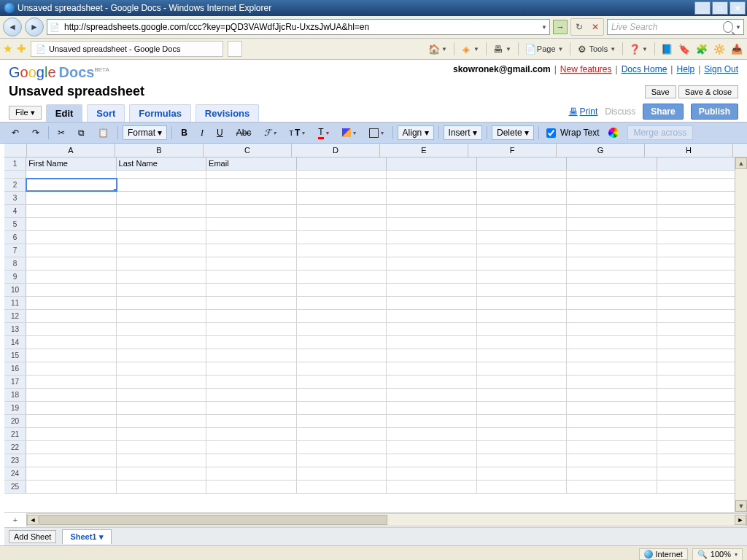 Image resolution: width=747 pixels, height=560 pixels. Describe the element at coordinates (104, 133) in the screenshot. I see `paste-button: 📋` at that location.